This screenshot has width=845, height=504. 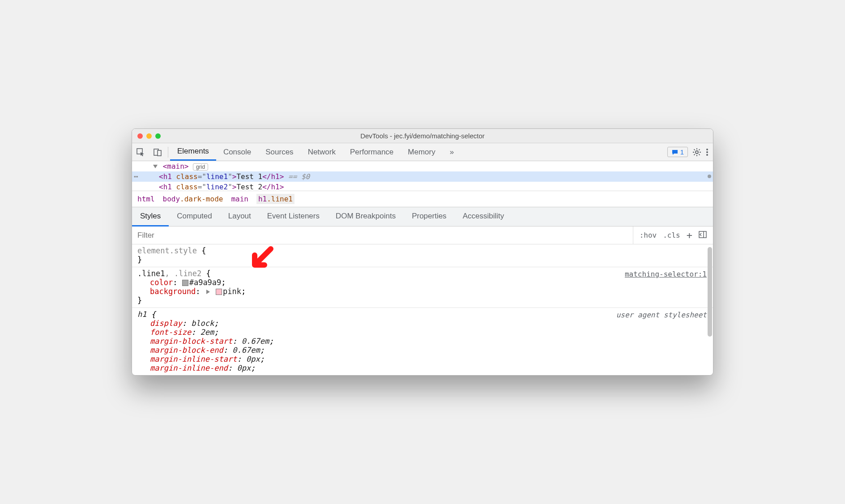 I want to click on more-actions-icon: ⋯, so click(x=136, y=176).